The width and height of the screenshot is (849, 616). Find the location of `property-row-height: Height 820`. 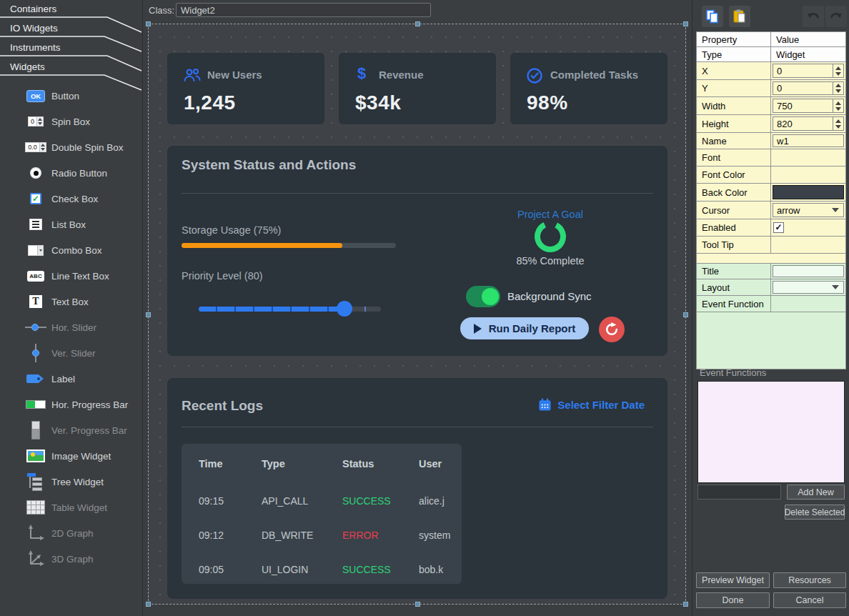

property-row-height: Height 820 is located at coordinates (771, 124).